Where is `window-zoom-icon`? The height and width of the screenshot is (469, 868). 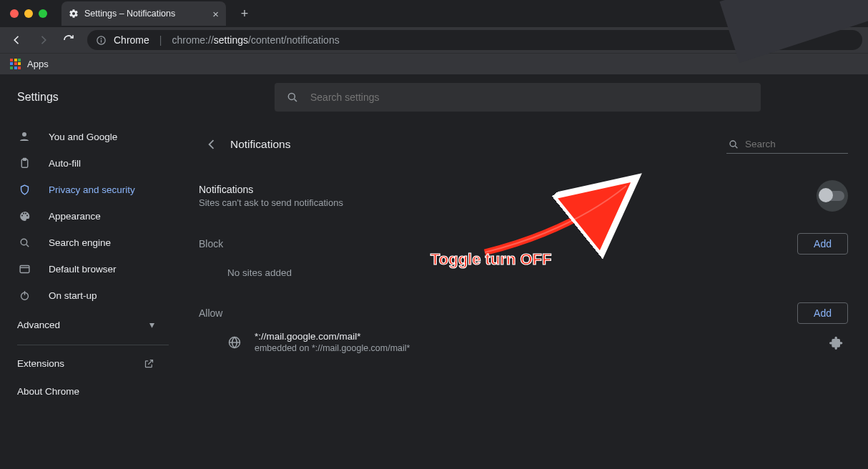 window-zoom-icon is located at coordinates (43, 14).